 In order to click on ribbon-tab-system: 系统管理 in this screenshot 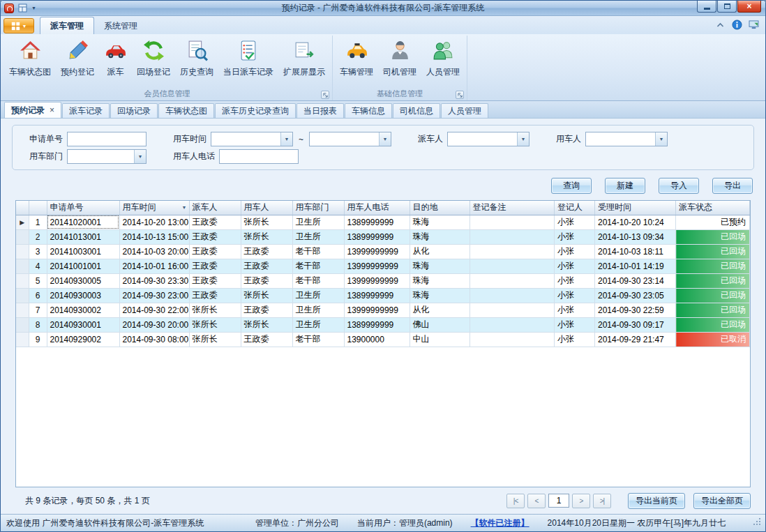, I will do `click(121, 26)`.